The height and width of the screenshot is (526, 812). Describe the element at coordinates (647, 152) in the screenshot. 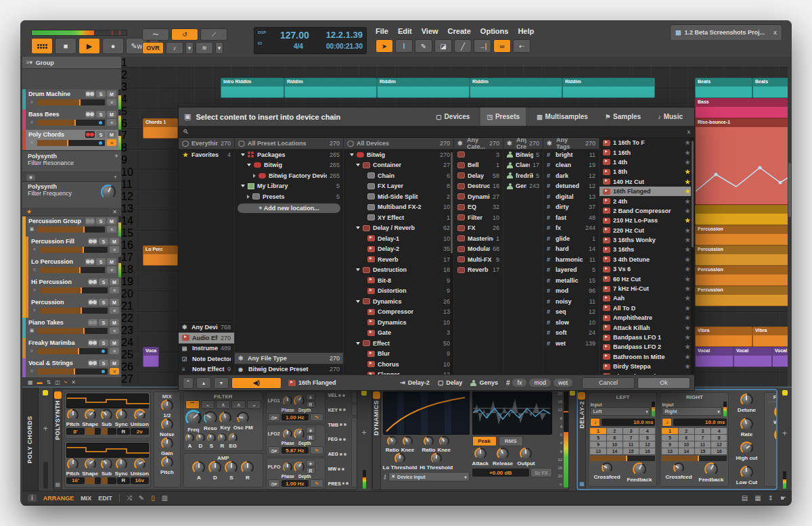

I see `preset-result-1-16th: 1 16th★` at that location.